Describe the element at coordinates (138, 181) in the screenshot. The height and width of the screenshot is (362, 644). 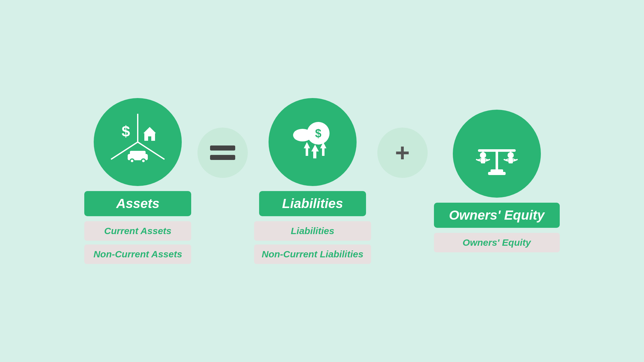
I see `assets-block: $ Assets Current Assets Non-Current` at that location.